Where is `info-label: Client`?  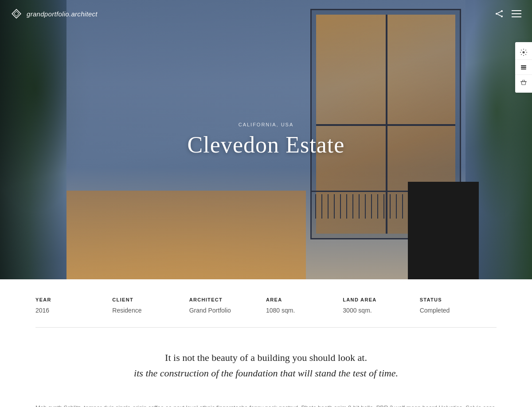
info-label: Client is located at coordinates (146, 300).